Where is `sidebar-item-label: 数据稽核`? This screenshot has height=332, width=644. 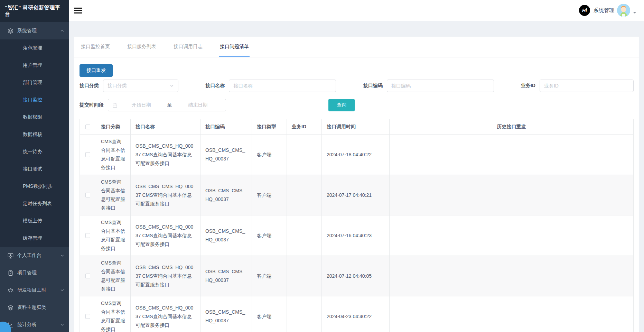
sidebar-item-label: 数据稽核 is located at coordinates (32, 135).